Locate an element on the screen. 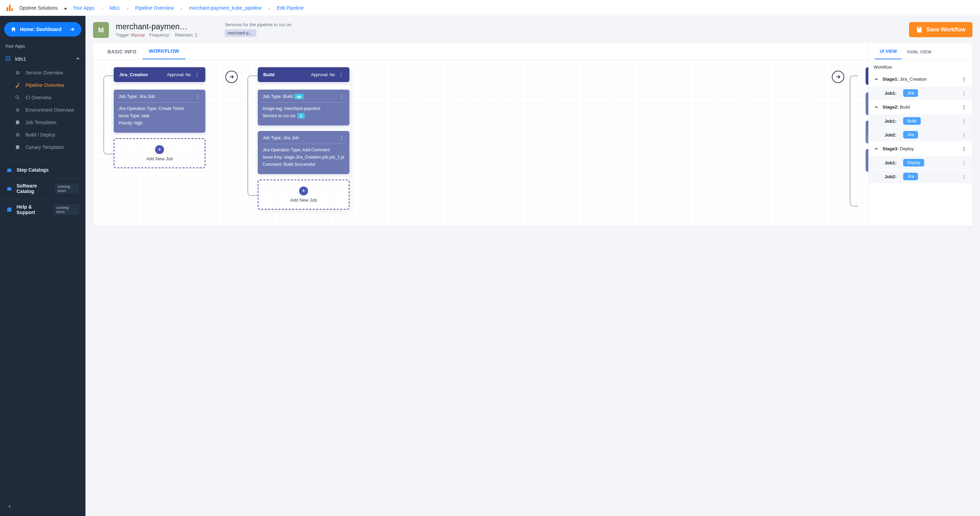 This screenshot has width=980, height=516. tab-yaml-view: YAML VIEW is located at coordinates (919, 54).